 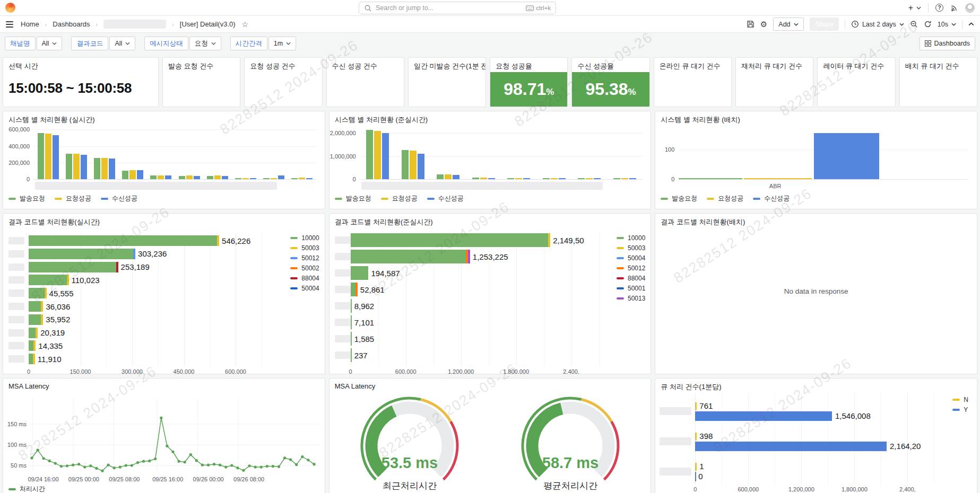 I want to click on panel-title: 시스템 별 처리현황 (배치), so click(x=816, y=118).